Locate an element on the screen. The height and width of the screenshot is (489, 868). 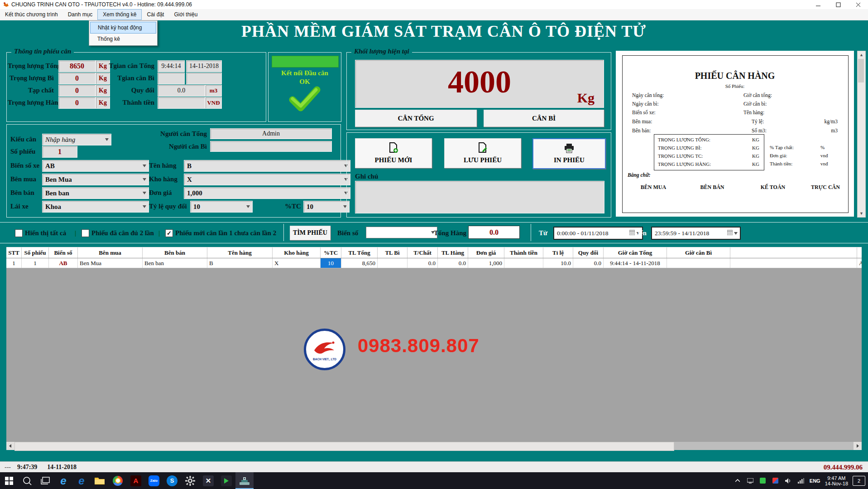
table-header-cell: Biển số is located at coordinates (63, 253).